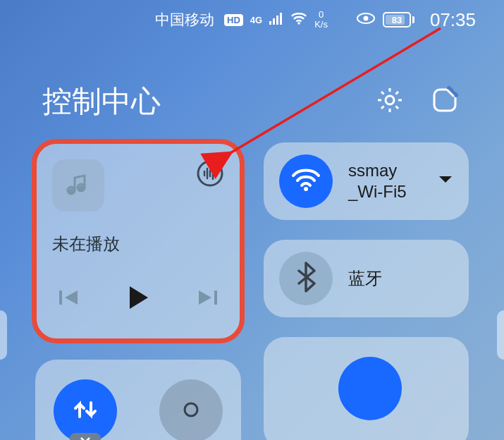 The image size is (504, 440). Describe the element at coordinates (85, 411) in the screenshot. I see `data-arrows-icon` at that location.